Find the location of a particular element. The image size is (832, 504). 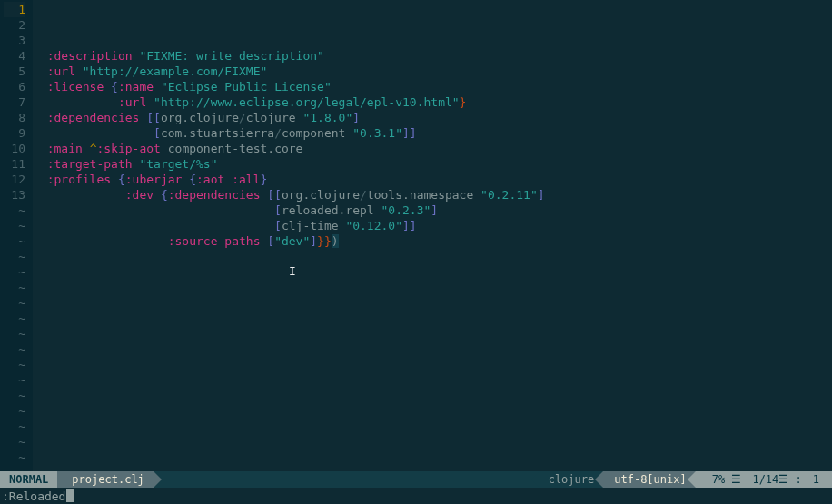

code-line: :source-paths ["dev"]}}) is located at coordinates (432, 242).